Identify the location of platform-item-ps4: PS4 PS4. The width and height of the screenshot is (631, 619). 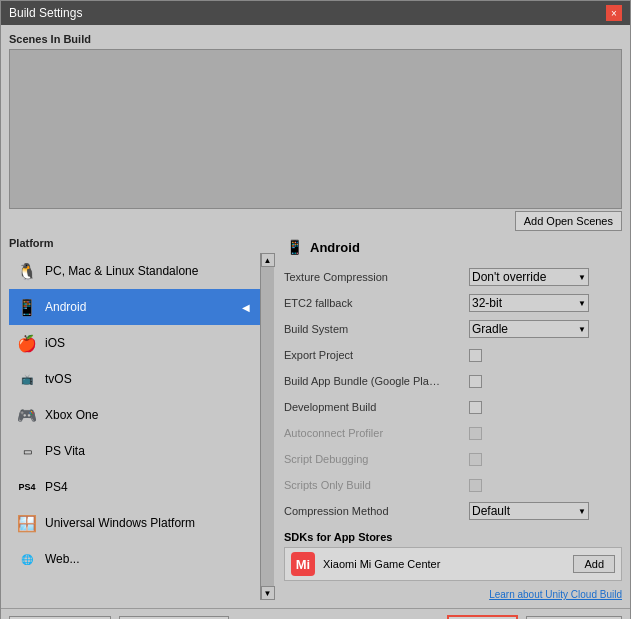
(134, 487).